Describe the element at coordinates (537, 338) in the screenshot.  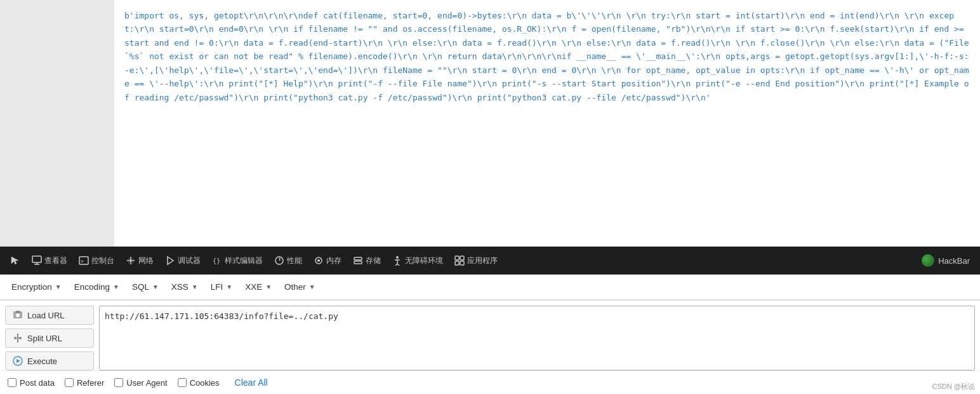
I see `url-input-container` at that location.